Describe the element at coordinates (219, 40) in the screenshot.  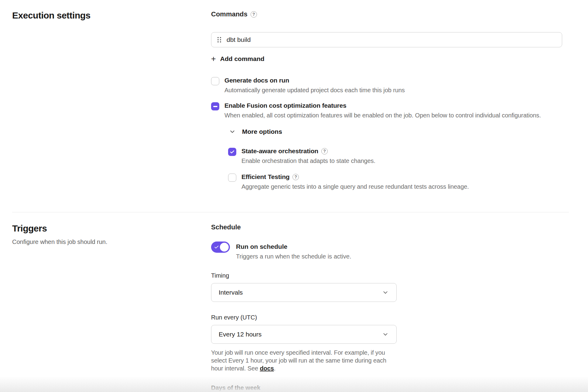
I see `drag-handle-icon` at that location.